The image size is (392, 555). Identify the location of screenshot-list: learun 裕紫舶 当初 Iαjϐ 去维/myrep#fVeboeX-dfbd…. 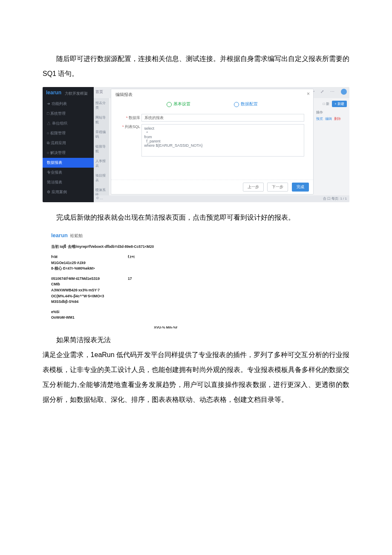
(115, 281).